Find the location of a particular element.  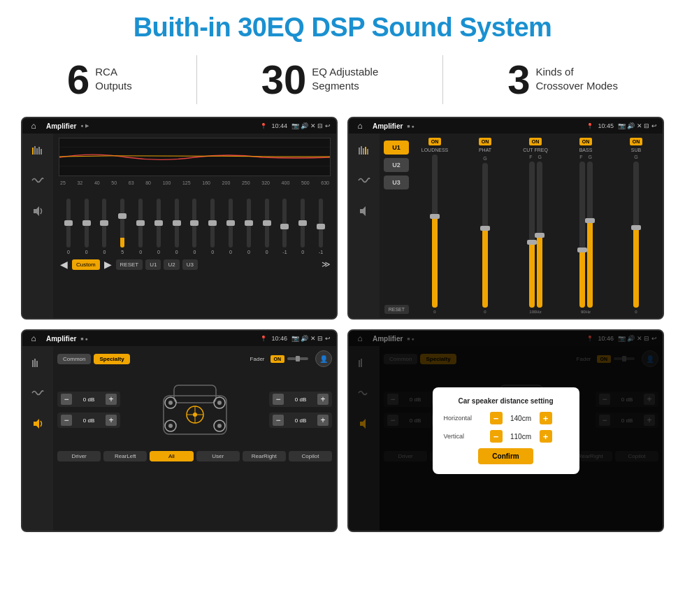

vol-val-tl: 0 dB is located at coordinates (89, 400).